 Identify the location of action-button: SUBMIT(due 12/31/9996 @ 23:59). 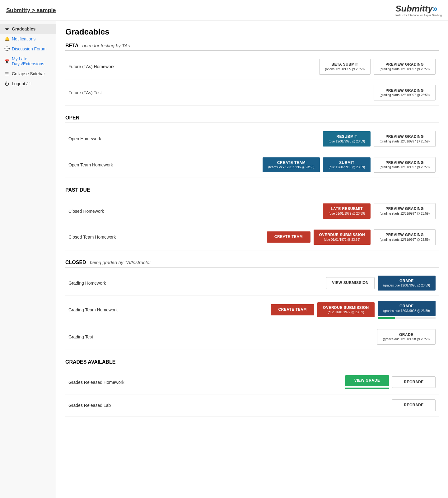
(347, 165).